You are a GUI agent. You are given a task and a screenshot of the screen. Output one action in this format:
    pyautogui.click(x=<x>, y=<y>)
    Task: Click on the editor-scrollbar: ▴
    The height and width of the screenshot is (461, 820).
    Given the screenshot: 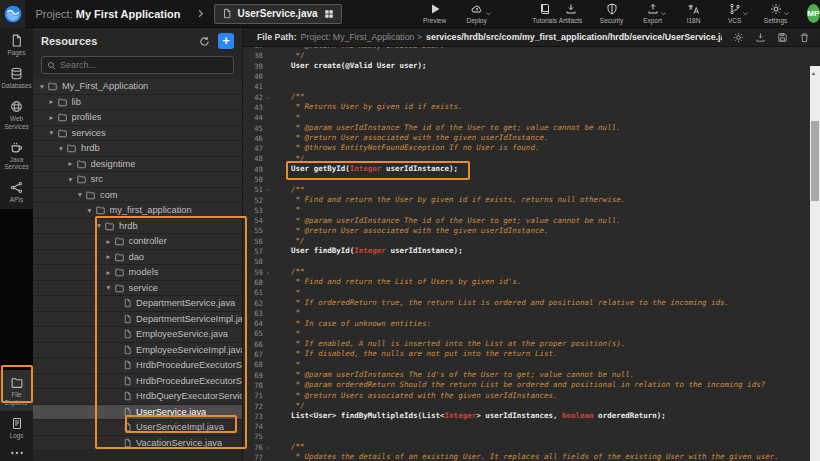 What is the action you would take?
    pyautogui.click(x=815, y=264)
    